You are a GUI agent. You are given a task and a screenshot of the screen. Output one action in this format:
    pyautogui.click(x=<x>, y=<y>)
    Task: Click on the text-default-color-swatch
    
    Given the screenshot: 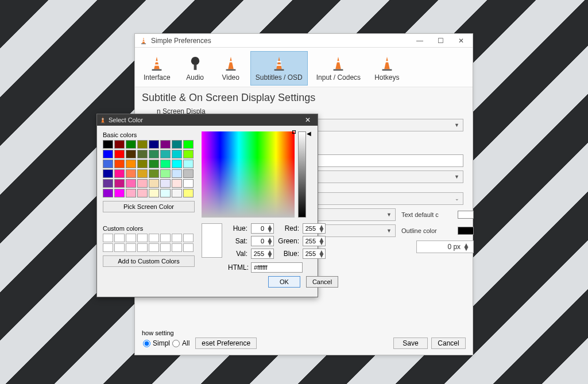 What is the action you would take?
    pyautogui.click(x=466, y=215)
    